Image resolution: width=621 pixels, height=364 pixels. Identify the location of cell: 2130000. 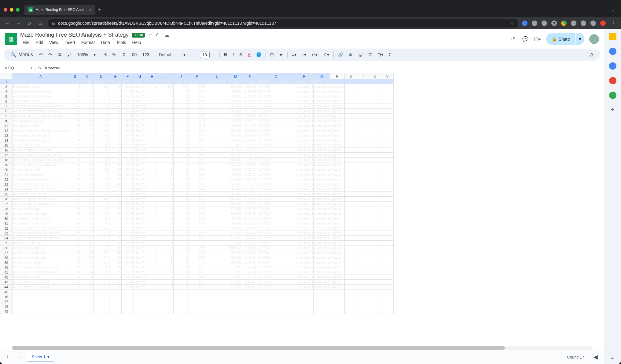
(236, 268).